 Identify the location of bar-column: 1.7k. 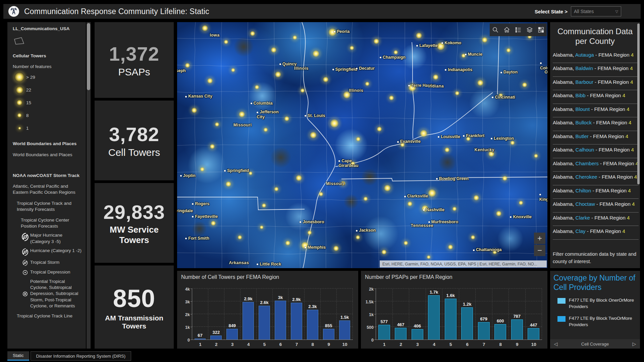
(434, 314).